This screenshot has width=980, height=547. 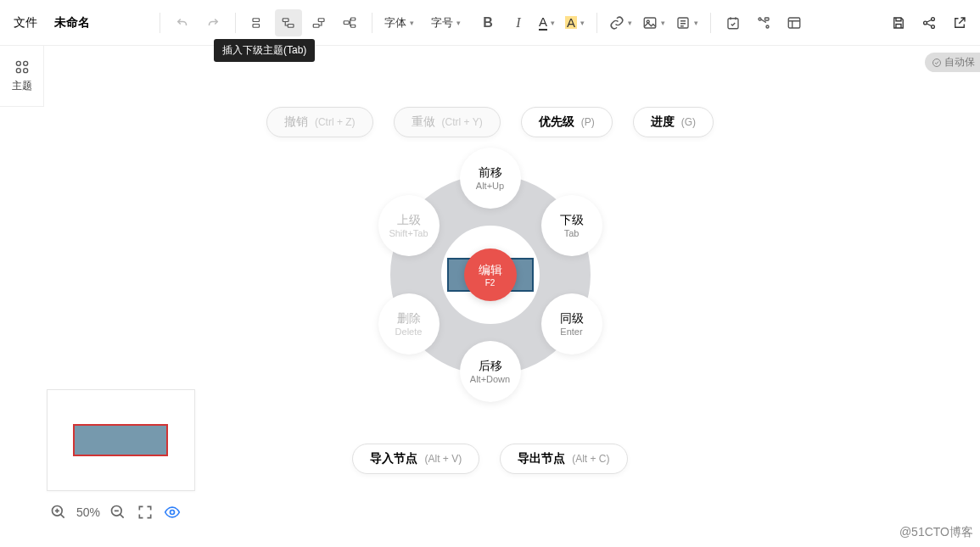 What do you see at coordinates (442, 23) in the screenshot?
I see `fontsize-label: 字号` at bounding box center [442, 23].